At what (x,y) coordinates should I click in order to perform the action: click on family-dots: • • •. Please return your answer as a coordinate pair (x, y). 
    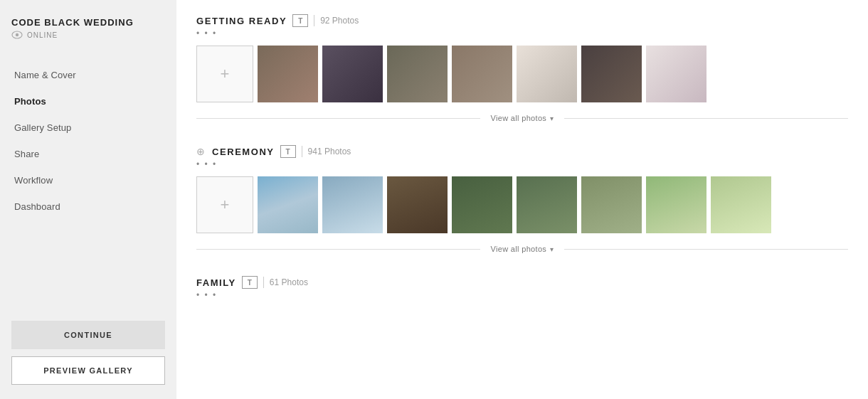
    Looking at the image, I should click on (522, 295).